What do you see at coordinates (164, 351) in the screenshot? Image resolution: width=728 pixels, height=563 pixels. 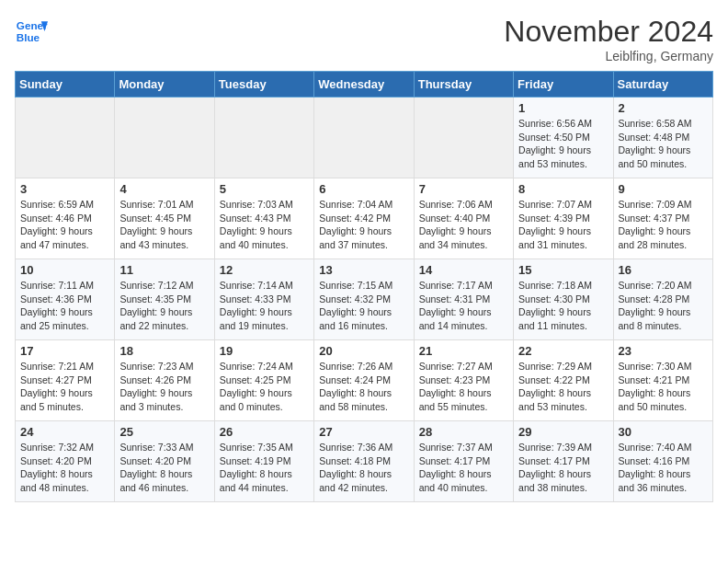 I see `day-number: 18` at bounding box center [164, 351].